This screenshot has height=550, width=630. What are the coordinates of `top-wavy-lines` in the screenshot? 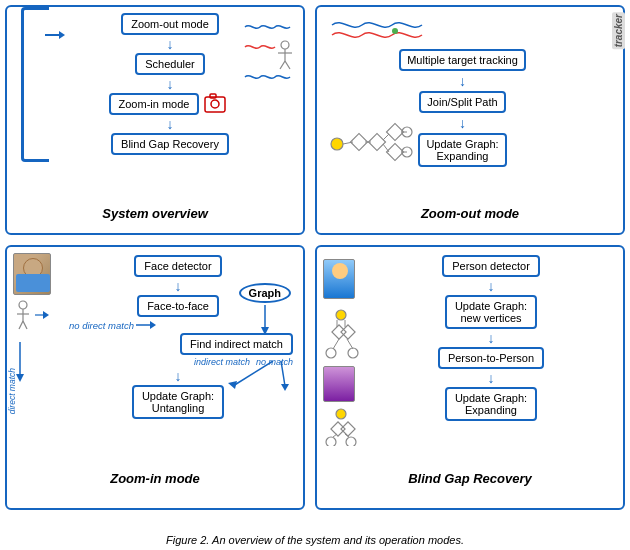 It's located at (457, 29).